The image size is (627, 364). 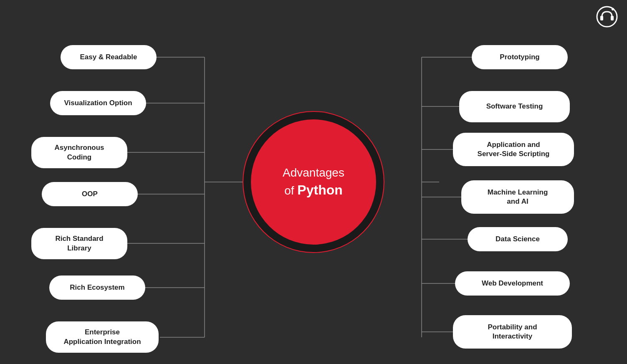 I want to click on center-line1: Advantages, so click(x=314, y=173).